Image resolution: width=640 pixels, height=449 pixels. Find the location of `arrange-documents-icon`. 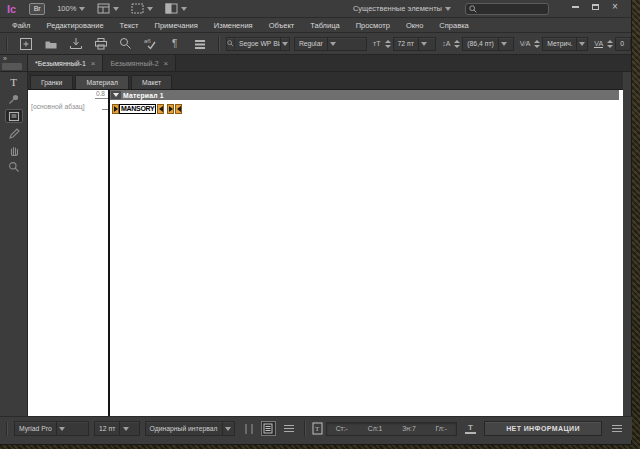

arrange-documents-icon is located at coordinates (172, 8).